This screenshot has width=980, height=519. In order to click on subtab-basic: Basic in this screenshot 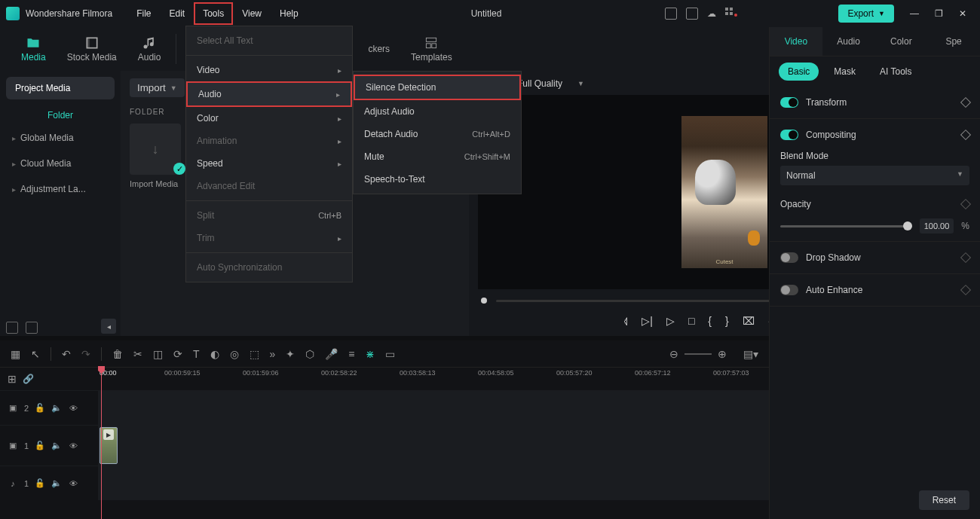, I will do `click(799, 72)`.